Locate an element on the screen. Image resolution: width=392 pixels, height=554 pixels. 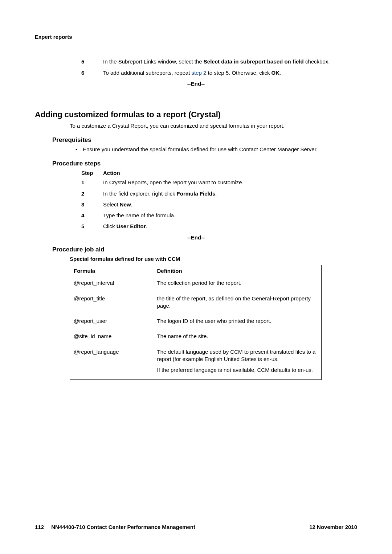
formula-cell: @report_interval is located at coordinates (112, 285).